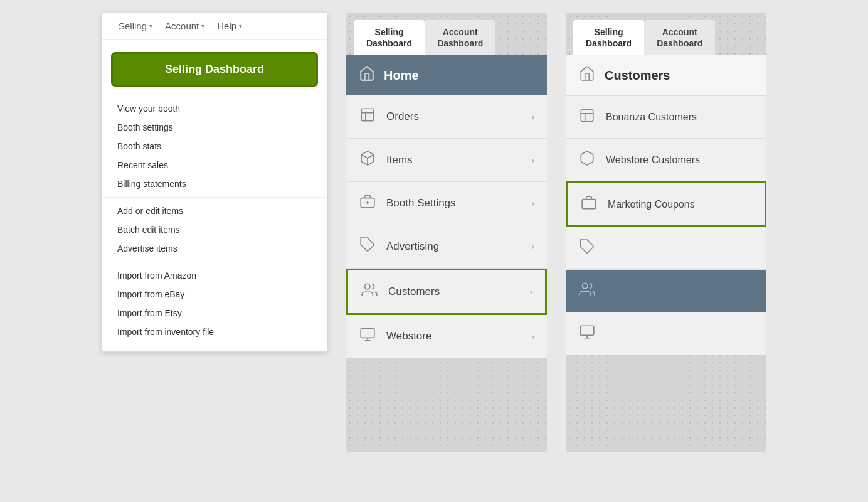 Image resolution: width=868 pixels, height=502 pixels. I want to click on nav-help-label: Help, so click(227, 26).